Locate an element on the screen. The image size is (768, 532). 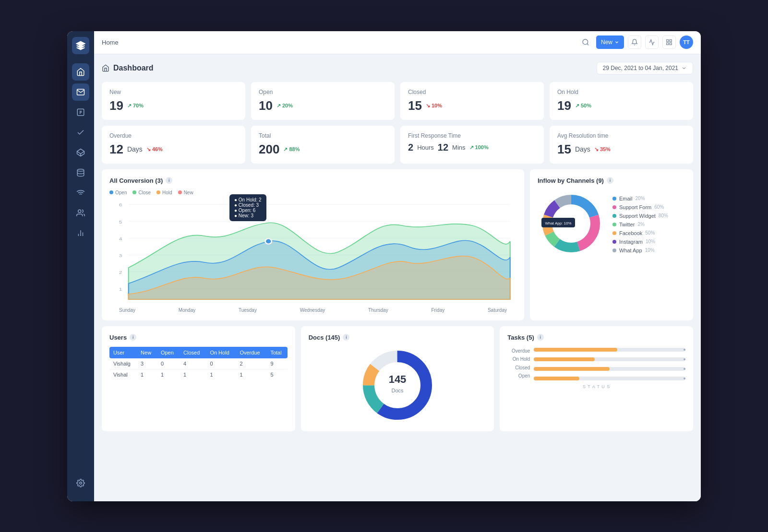
task-bar-closed is located at coordinates (610, 369).